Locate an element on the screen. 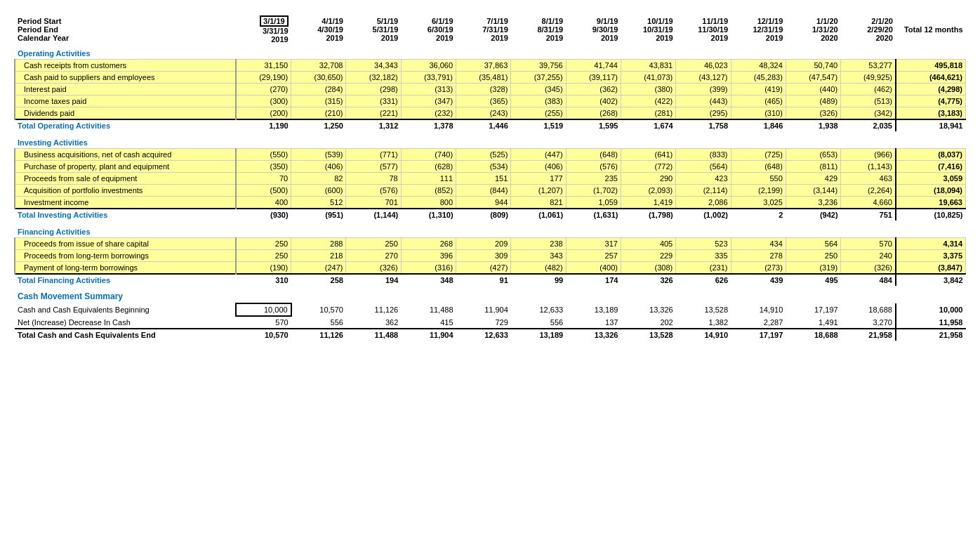 This screenshot has height=552, width=980. table-row: Proceeds from issue of share capital2502… is located at coordinates (490, 244).